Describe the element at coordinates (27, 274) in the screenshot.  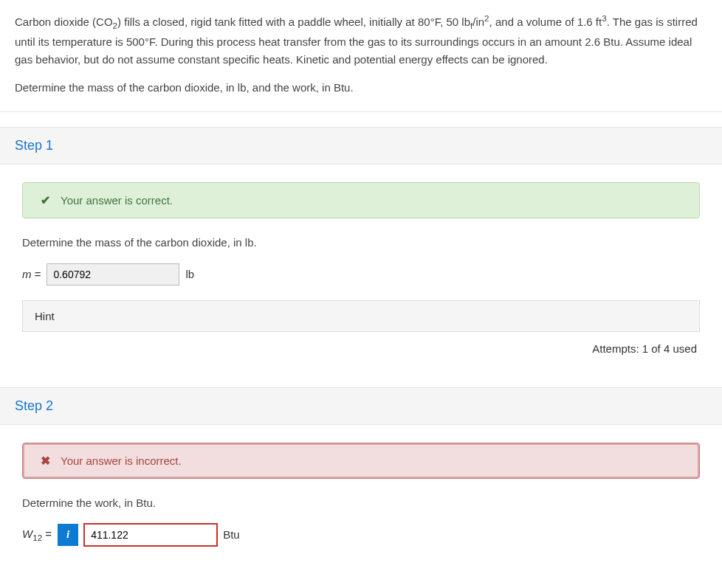
I see `var-m: m` at that location.